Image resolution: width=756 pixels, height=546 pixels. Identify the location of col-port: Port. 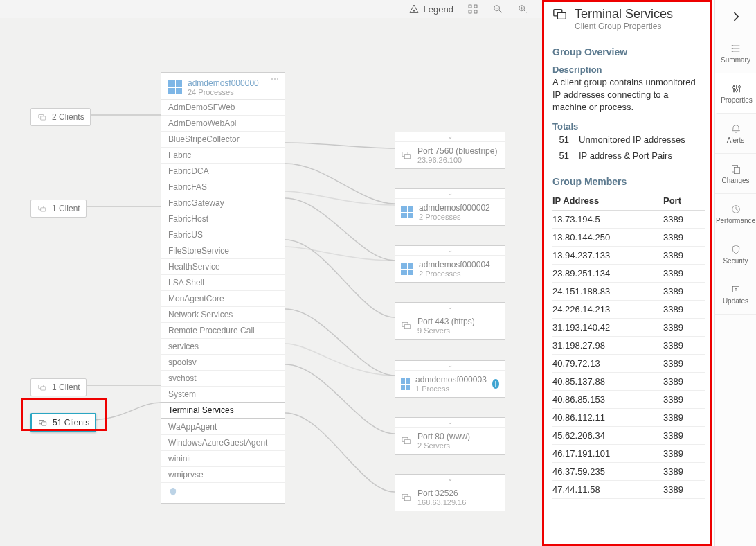
(684, 201).